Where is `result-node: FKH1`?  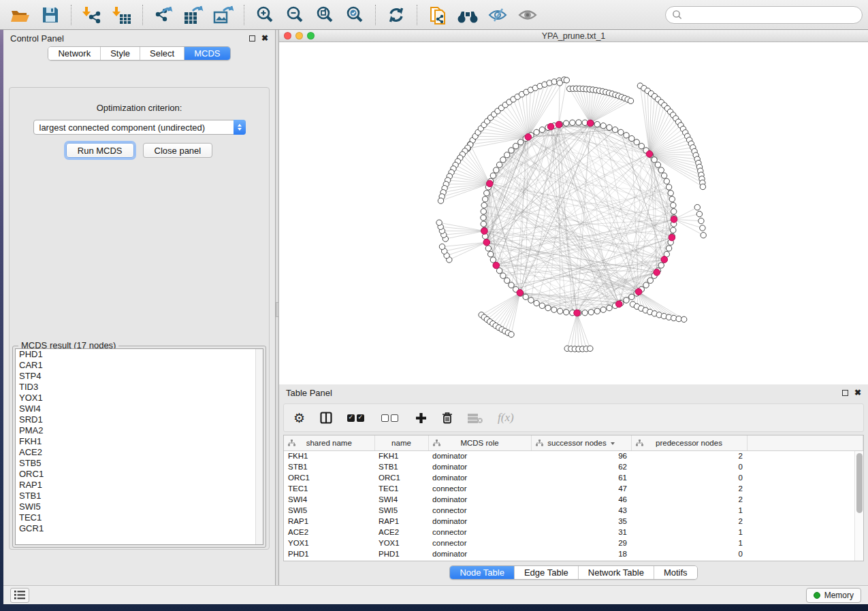 result-node: FKH1 is located at coordinates (139, 442).